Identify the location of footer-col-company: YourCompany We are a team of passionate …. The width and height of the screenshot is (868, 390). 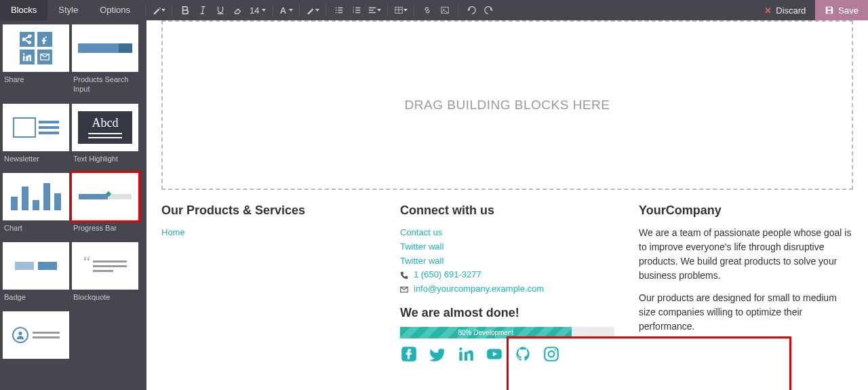
(746, 284).